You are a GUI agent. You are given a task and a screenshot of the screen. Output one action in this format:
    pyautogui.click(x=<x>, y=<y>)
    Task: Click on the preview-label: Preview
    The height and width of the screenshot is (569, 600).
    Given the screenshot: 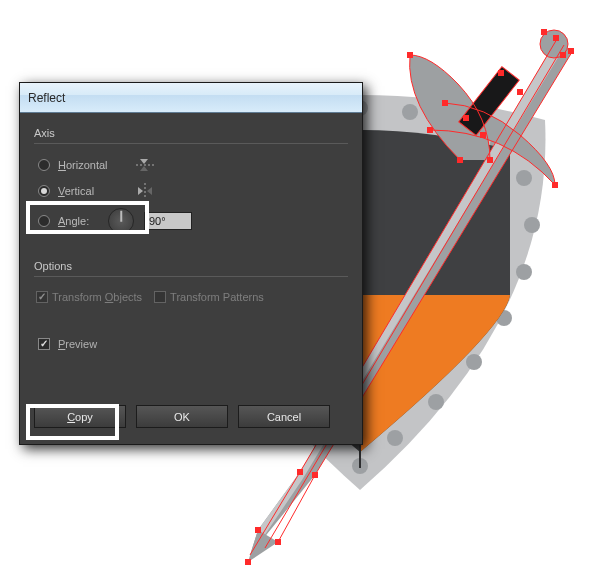 What is the action you would take?
    pyautogui.click(x=78, y=344)
    